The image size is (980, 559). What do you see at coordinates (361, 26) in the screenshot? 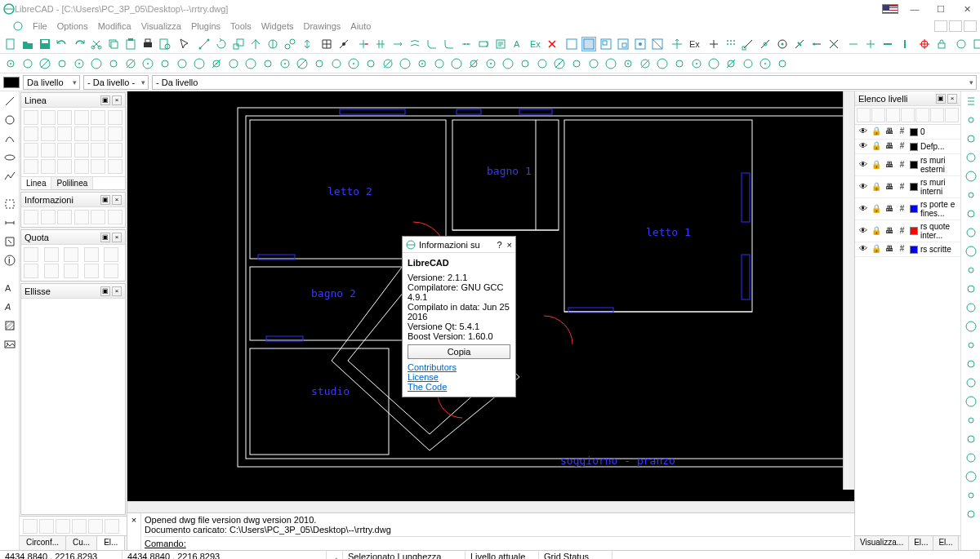
I see `menu-aiuto: Aiuto` at bounding box center [361, 26].